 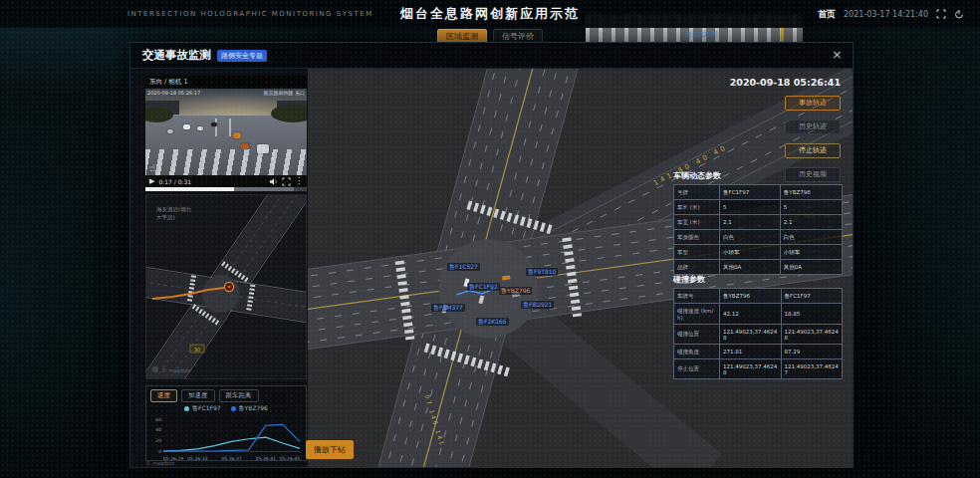 I want to click on chart-legend: 鲁FC1F97鲁YBZ796, so click(x=226, y=408).